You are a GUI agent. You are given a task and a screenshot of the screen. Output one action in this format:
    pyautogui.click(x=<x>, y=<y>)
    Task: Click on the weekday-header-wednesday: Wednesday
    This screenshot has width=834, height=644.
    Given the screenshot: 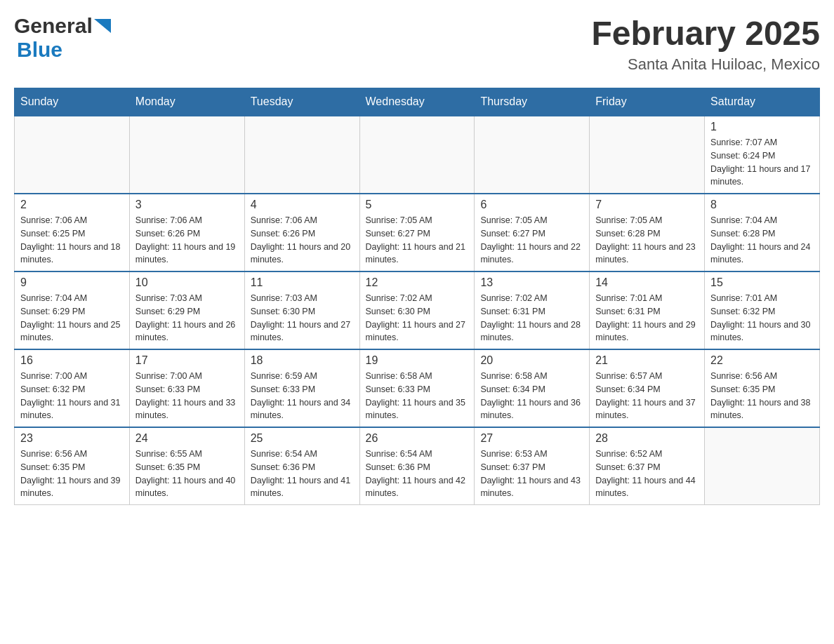 What is the action you would take?
    pyautogui.click(x=417, y=102)
    